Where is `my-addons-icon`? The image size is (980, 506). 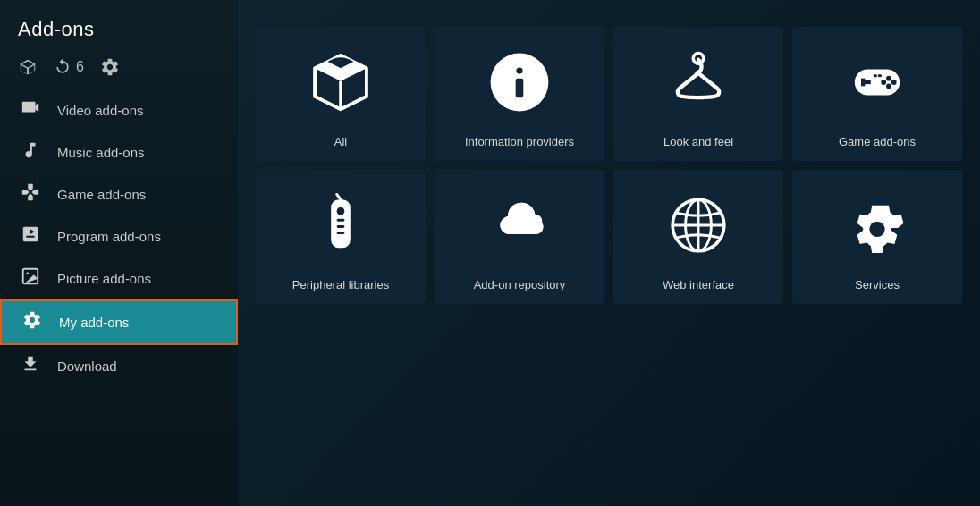 my-addons-icon is located at coordinates (32, 322).